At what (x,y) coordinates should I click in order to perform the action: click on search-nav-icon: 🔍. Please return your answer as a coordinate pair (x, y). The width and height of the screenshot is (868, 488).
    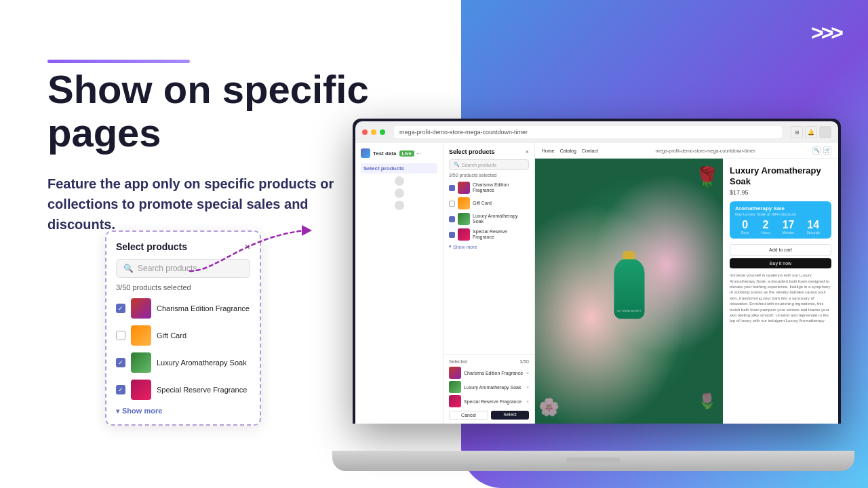
    Looking at the image, I should click on (816, 150).